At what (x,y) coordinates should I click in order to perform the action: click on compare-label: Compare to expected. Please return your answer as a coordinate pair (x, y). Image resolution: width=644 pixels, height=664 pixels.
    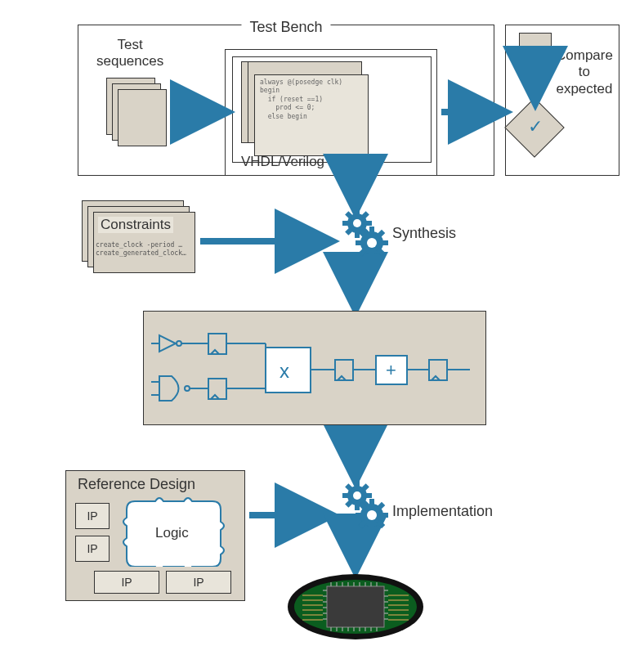
    Looking at the image, I should click on (584, 72).